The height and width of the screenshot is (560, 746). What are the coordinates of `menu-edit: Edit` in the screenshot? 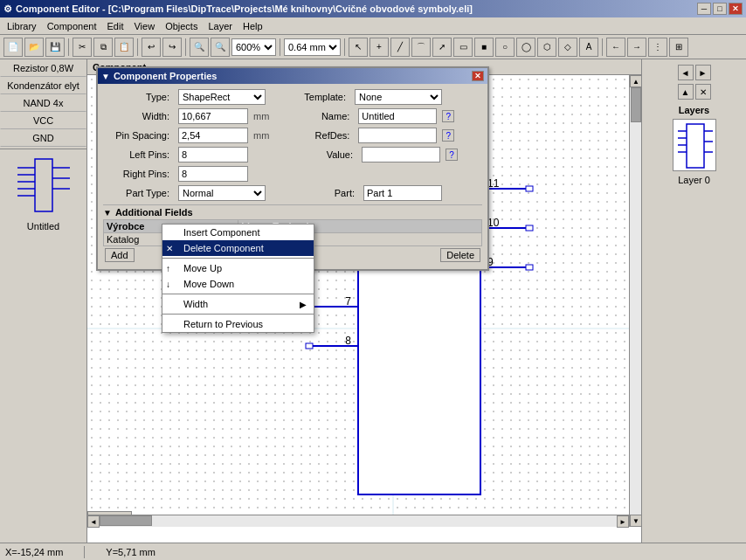 It's located at (115, 26).